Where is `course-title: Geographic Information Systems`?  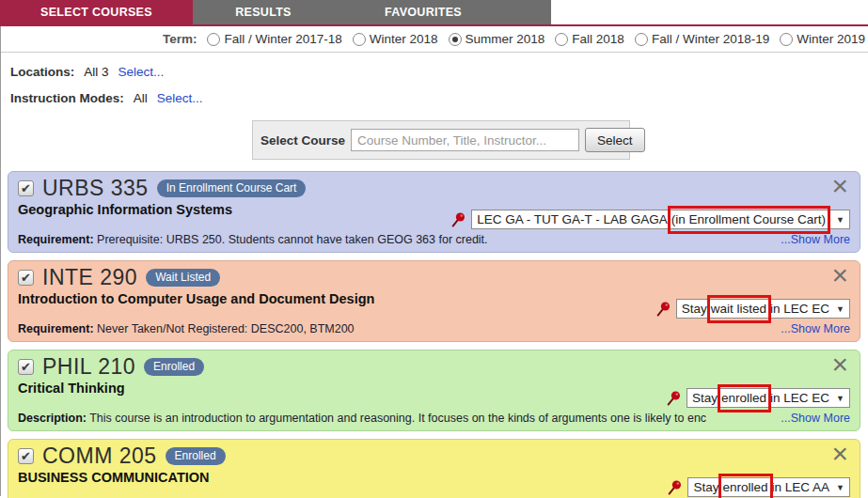 course-title: Geographic Information Systems is located at coordinates (125, 210).